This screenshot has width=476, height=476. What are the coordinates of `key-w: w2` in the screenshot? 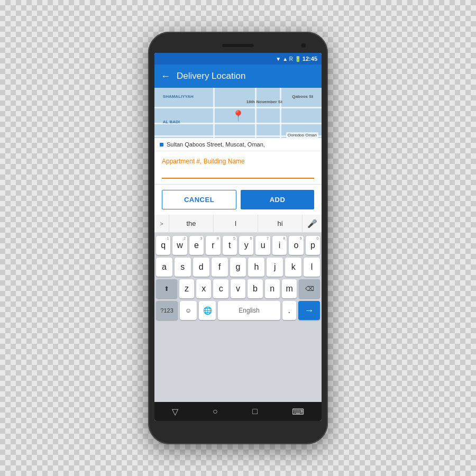 It's located at (180, 245).